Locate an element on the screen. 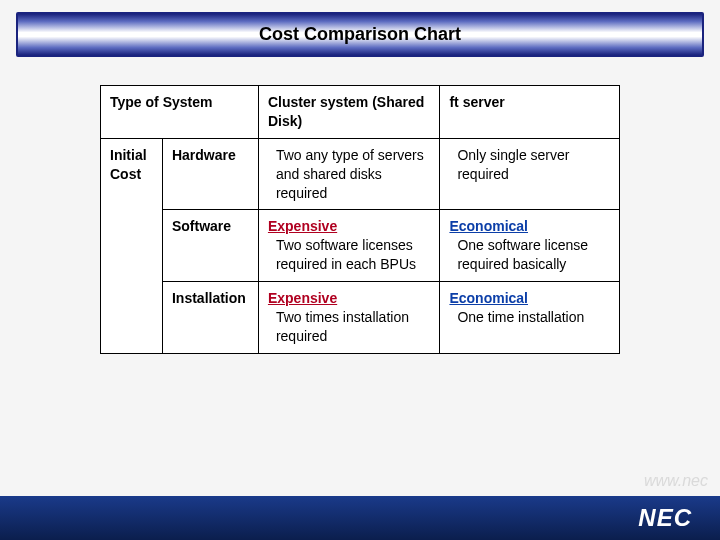 This screenshot has width=720, height=540. cell-text: One time installation is located at coordinates (530, 318).